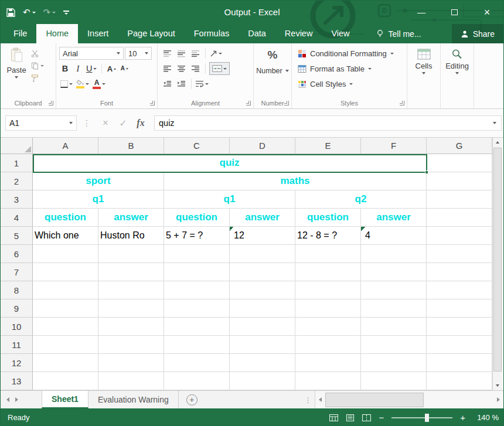 The width and height of the screenshot is (504, 426). Describe the element at coordinates (454, 12) in the screenshot. I see `maximize-button` at that location.